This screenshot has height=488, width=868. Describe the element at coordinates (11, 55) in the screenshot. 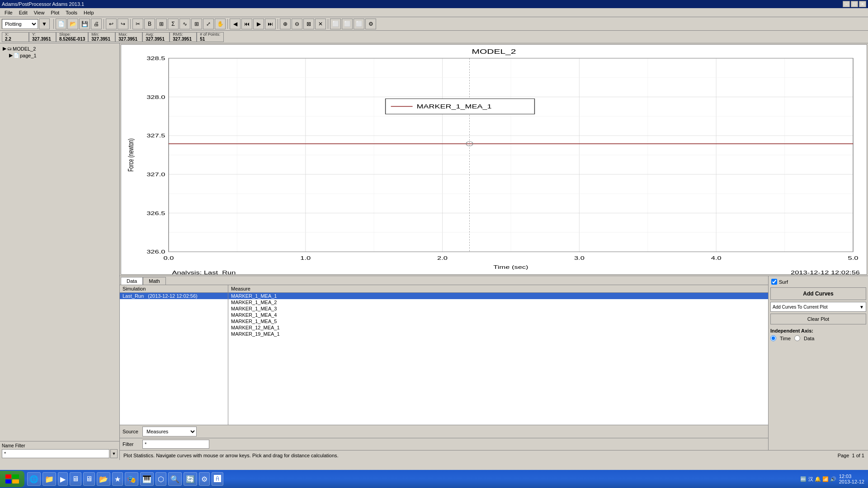

I see `tree-page-expand-icon: ▶` at that location.